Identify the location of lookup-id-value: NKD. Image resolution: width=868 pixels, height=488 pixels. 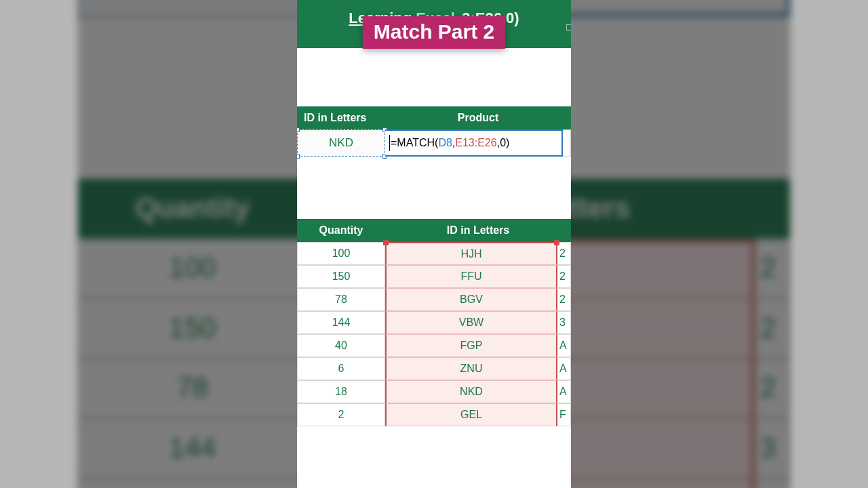
(341, 143).